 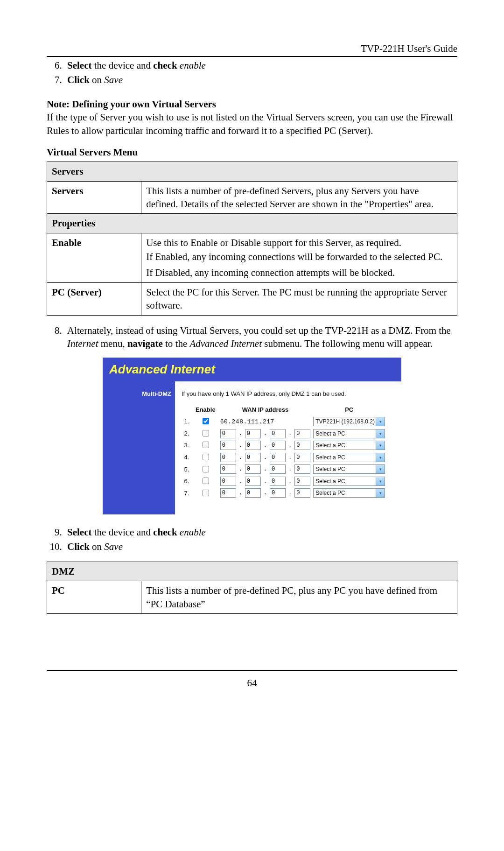 I want to click on text-segment: on, so click(x=97, y=547).